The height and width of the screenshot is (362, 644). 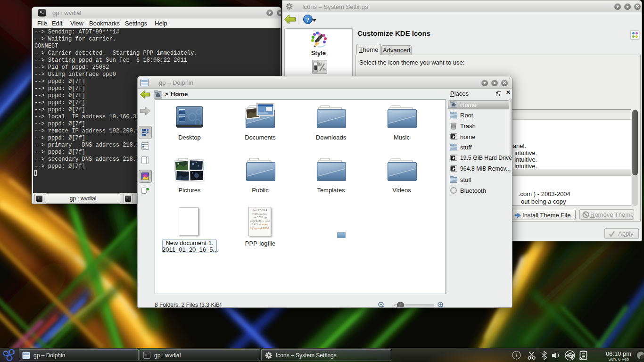 What do you see at coordinates (517, 355) in the screenshot?
I see `svg-text: i` at bounding box center [517, 355].